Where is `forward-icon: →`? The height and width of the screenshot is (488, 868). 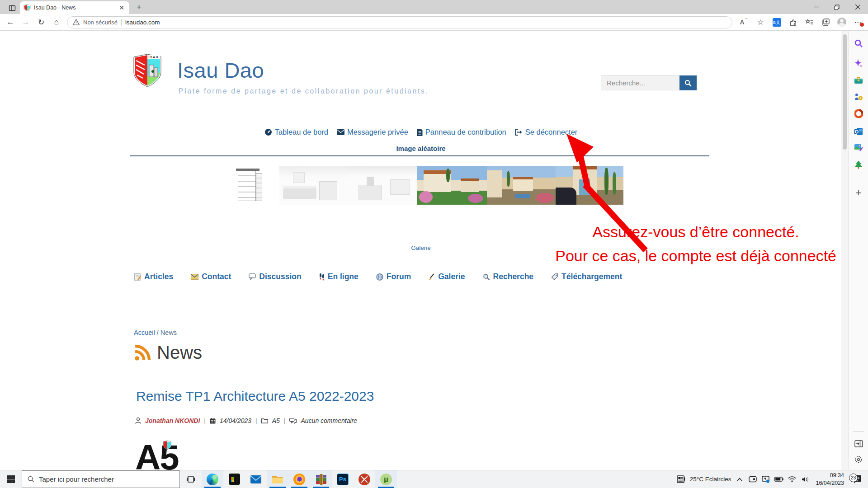
forward-icon: → is located at coordinates (26, 22).